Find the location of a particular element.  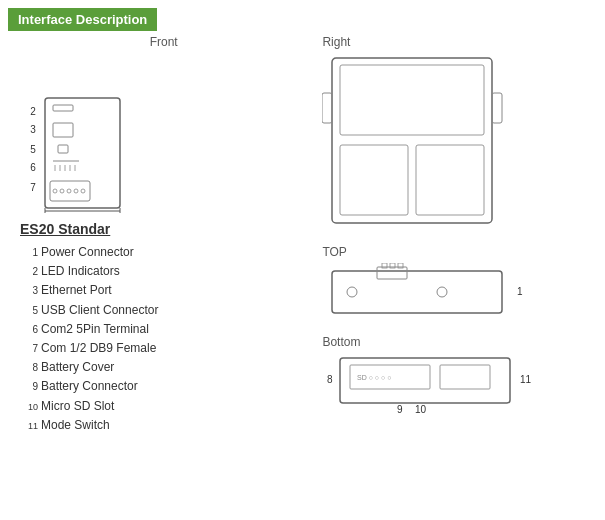

right-bottom-right is located at coordinates (450, 180).